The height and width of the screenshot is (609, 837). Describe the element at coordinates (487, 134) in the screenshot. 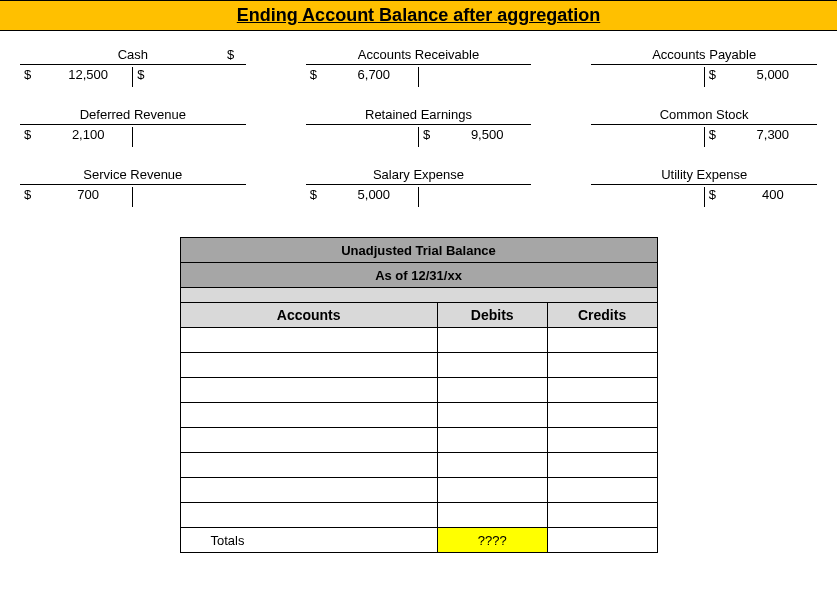

I see `credit-value: 9,500` at that location.